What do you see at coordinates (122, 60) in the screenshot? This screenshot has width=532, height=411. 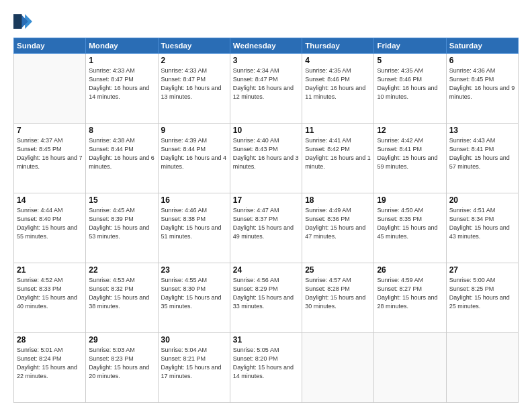 I see `day-number: 1` at bounding box center [122, 60].